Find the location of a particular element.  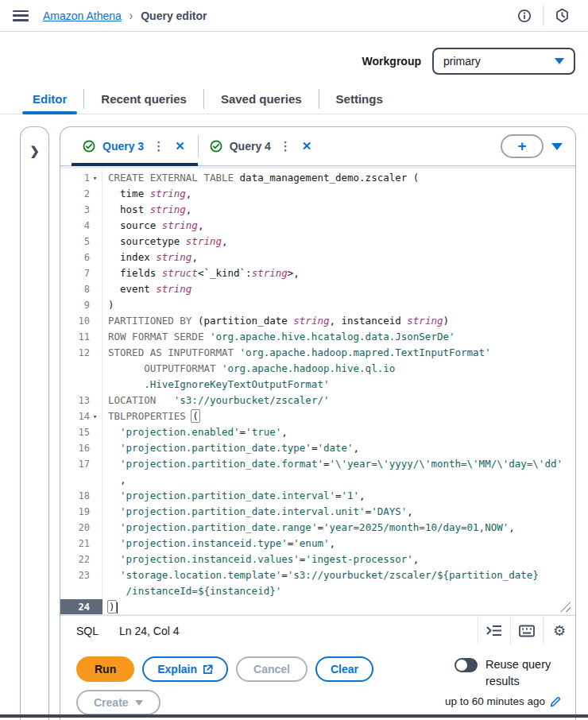

run-button: Run is located at coordinates (105, 669).